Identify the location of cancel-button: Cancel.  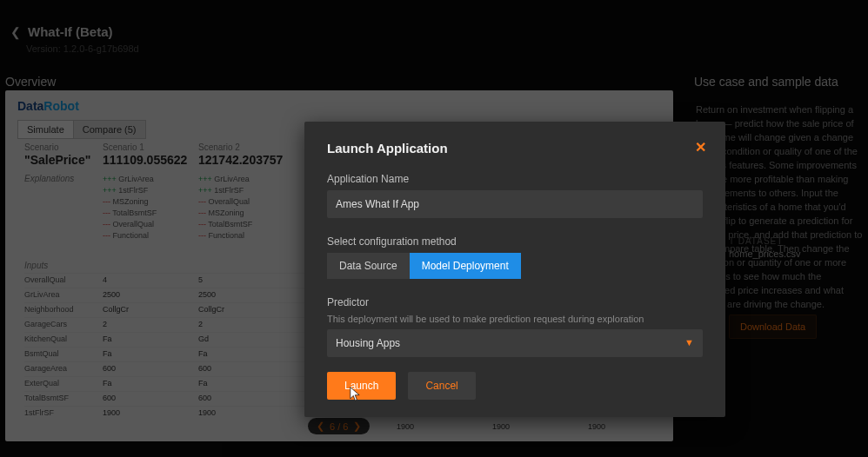
(442, 386).